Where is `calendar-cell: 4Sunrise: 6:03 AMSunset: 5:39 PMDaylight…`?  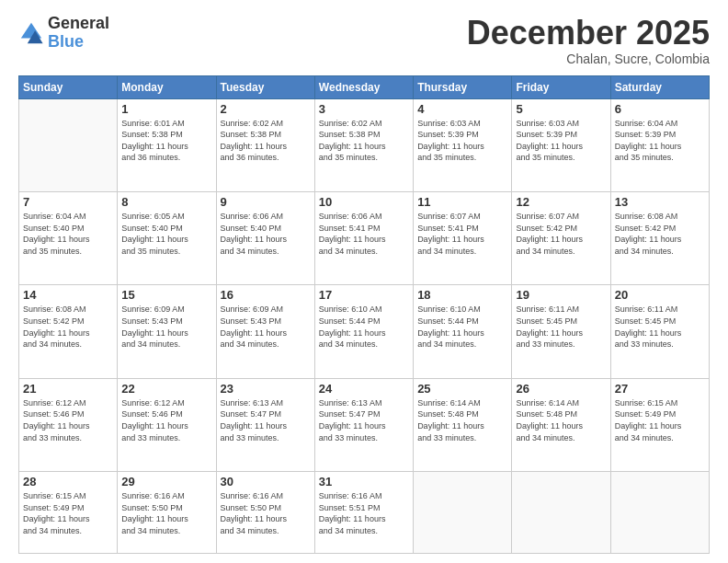 calendar-cell: 4Sunrise: 6:03 AMSunset: 5:39 PMDaylight… is located at coordinates (463, 145).